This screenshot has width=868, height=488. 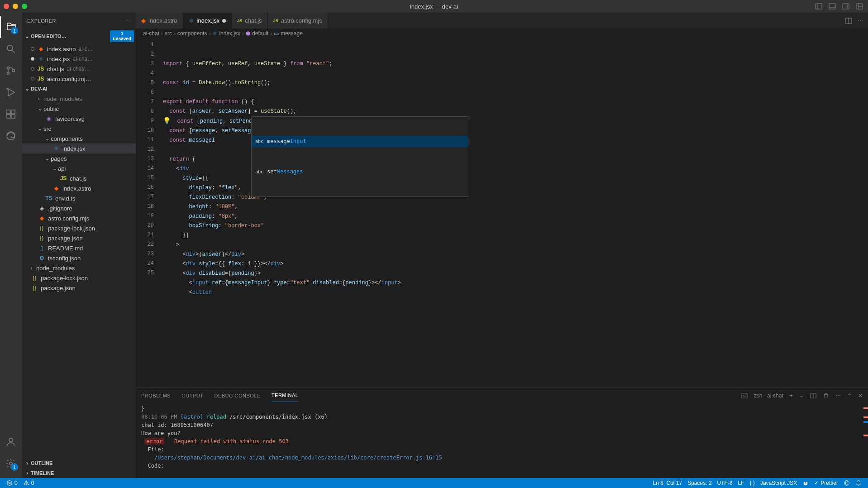 I want to click on status-encoding: UTF-8, so click(x=725, y=483).